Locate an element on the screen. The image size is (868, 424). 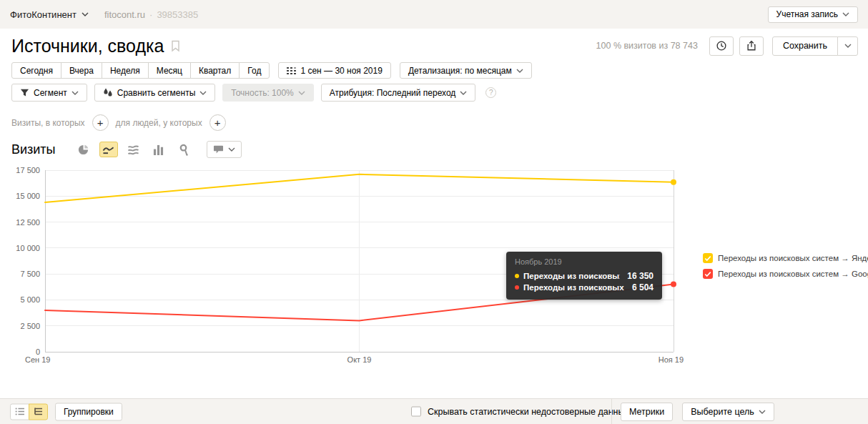
choose-goal-button: Выберите цель is located at coordinates (728, 412).